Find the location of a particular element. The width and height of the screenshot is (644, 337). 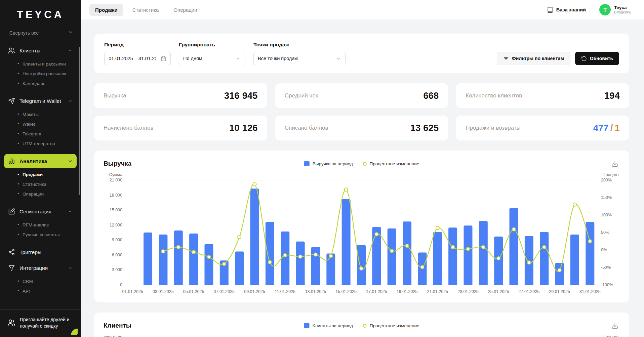

collapse-all-label: Свернуть все is located at coordinates (24, 33).